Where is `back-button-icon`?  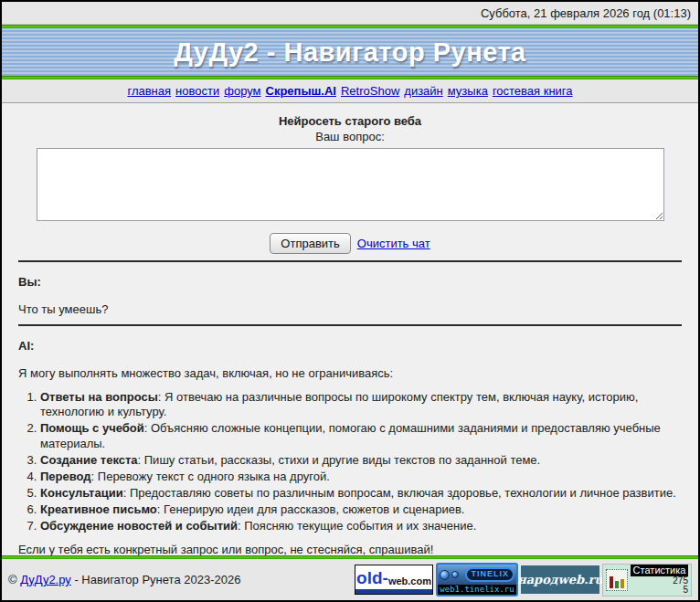 back-button-icon is located at coordinates (444, 576).